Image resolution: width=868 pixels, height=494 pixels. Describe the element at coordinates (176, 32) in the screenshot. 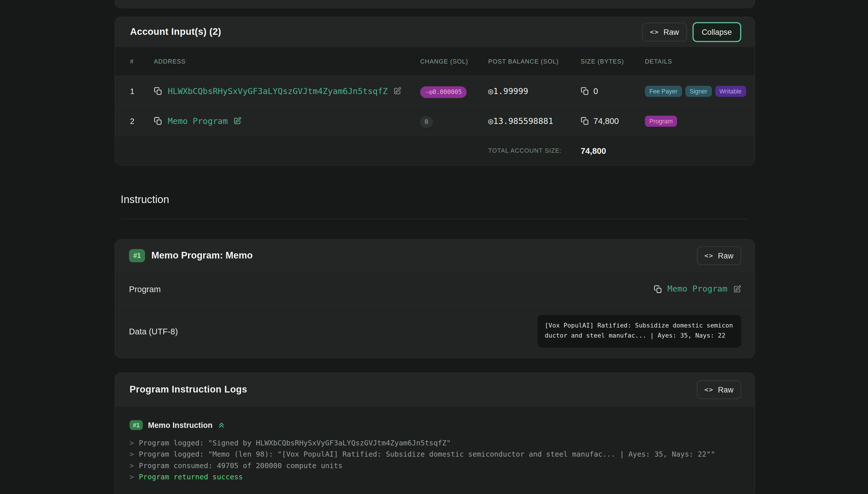

I see `account-inputs-title: Account Input(s) (2)` at that location.